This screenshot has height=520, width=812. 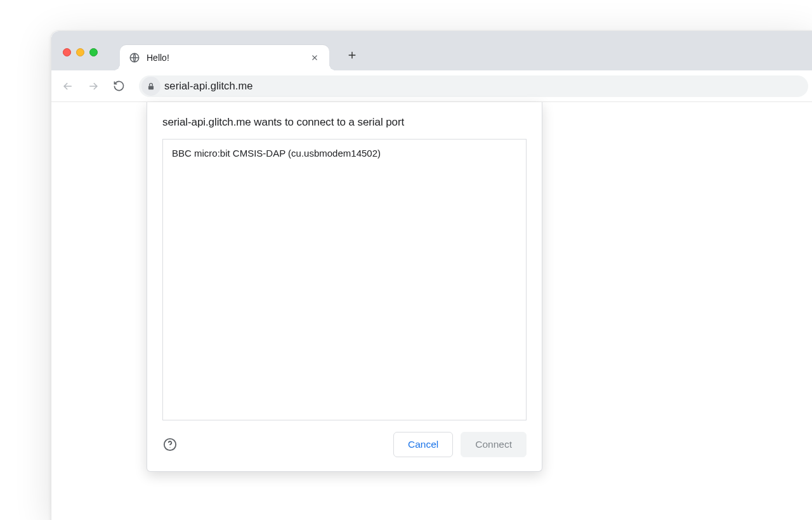 I want to click on site-info-button, so click(x=151, y=86).